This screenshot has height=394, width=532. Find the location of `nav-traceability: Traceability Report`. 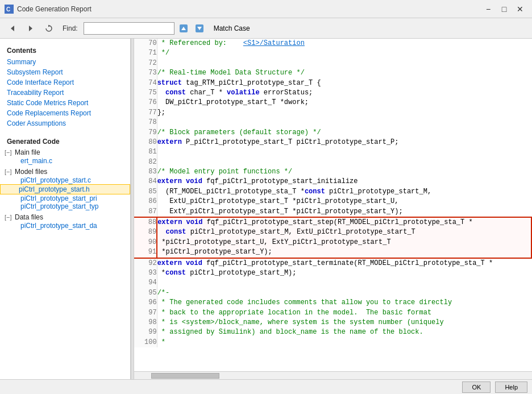

nav-traceability: Traceability Report is located at coordinates (65, 93).